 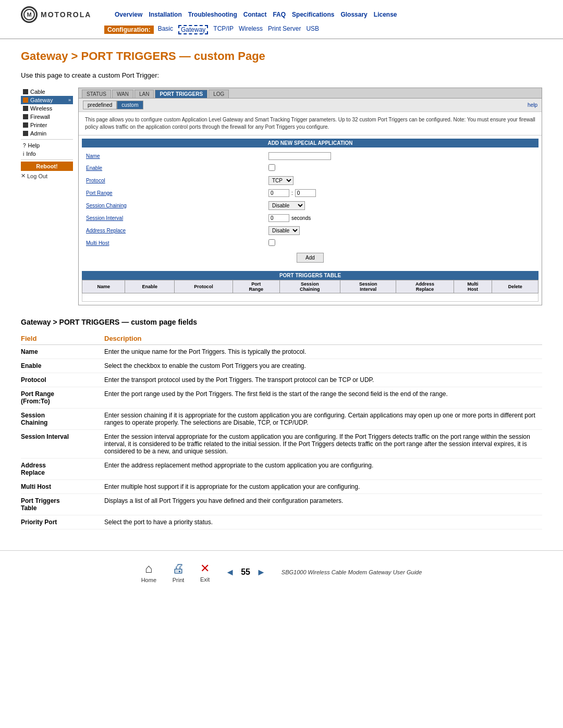 What do you see at coordinates (129, 30) in the screenshot?
I see `config-label: Configuration:` at bounding box center [129, 30].